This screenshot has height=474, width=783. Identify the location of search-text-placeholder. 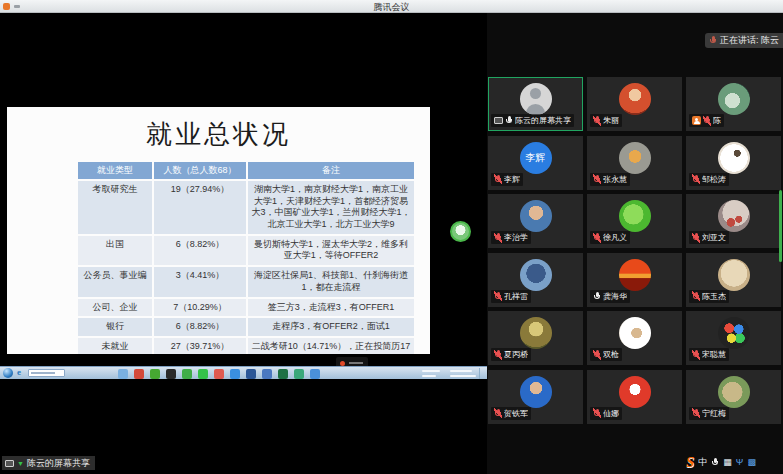
(43, 373).